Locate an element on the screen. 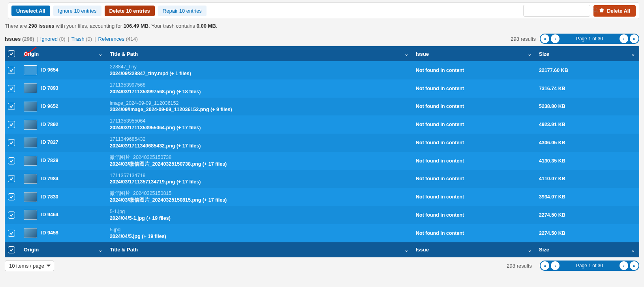  table-row: ID 94585.jpg2024/04/5.jpg (+ 19 files)No… is located at coordinates (322, 233).